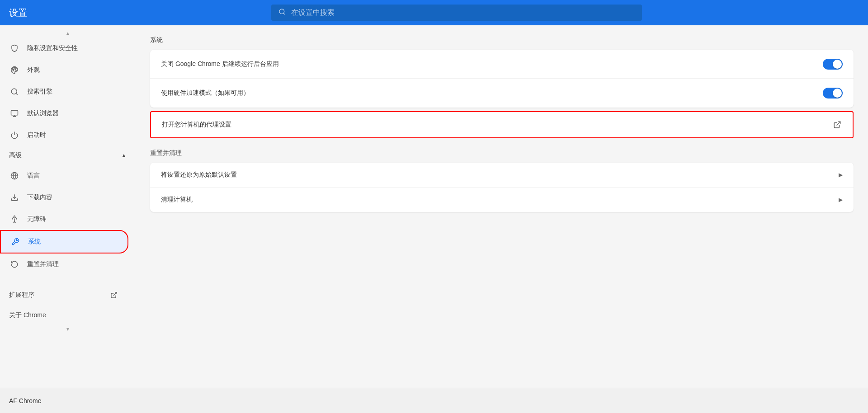 This screenshot has height=413, width=868. What do you see at coordinates (73, 70) in the screenshot?
I see `sidebar-item-label: 外观` at bounding box center [73, 70].